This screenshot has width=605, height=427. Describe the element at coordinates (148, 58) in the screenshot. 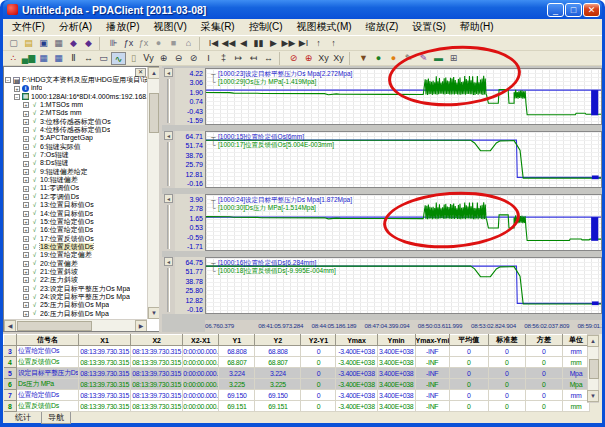

I see `y-cursor-icon: Ⅴy` at that location.